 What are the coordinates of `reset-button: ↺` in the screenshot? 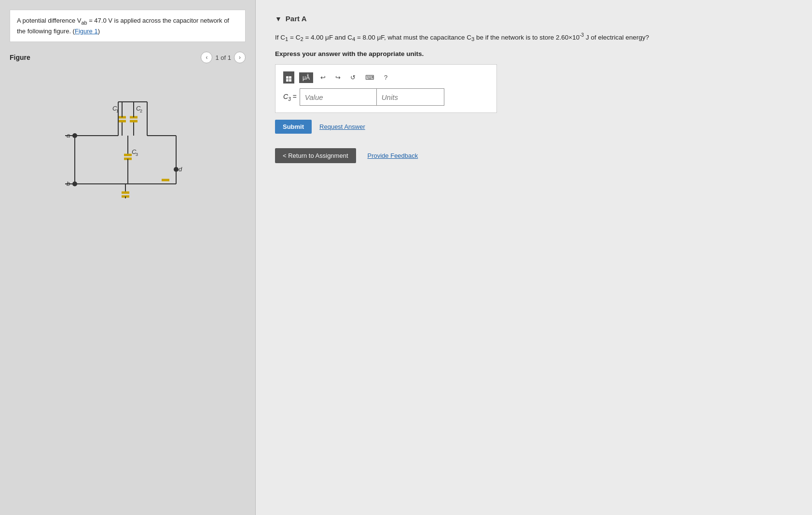 It's located at (353, 77).